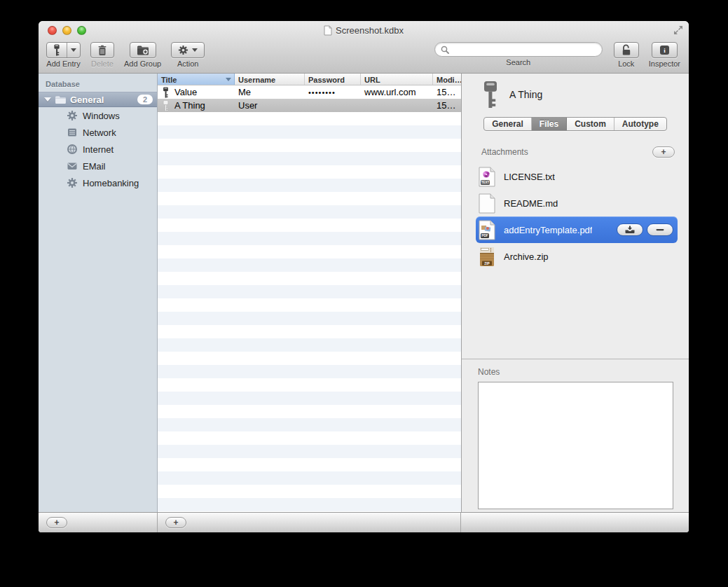 The height and width of the screenshot is (587, 728). I want to click on add-entry-label: Add Entry, so click(63, 64).